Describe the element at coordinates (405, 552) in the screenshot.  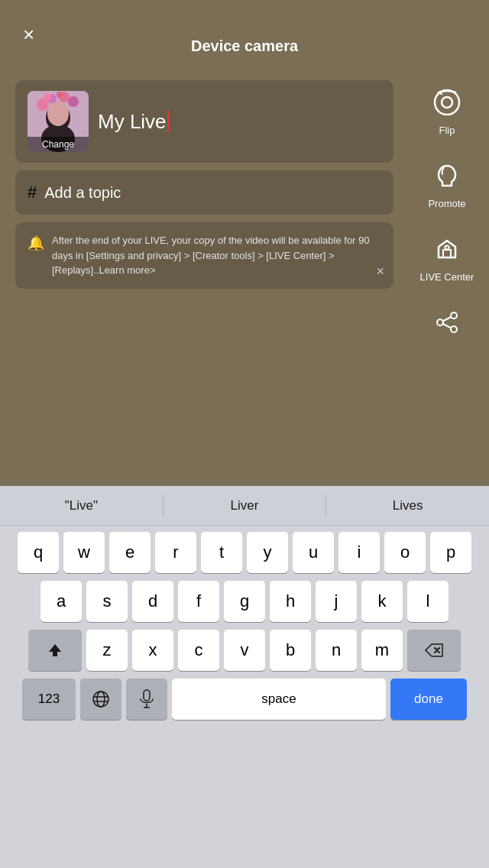
I see `key-o: o` at that location.